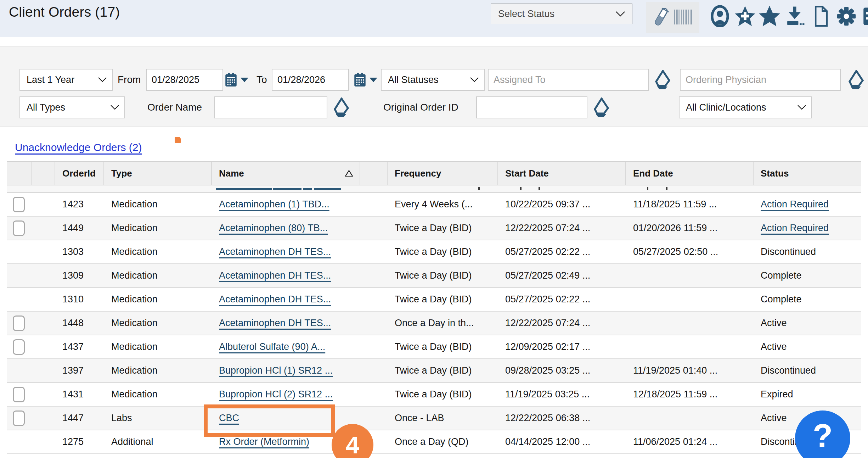 This screenshot has height=458, width=868. What do you see at coordinates (807, 173) in the screenshot?
I see `header-status: Status` at bounding box center [807, 173].